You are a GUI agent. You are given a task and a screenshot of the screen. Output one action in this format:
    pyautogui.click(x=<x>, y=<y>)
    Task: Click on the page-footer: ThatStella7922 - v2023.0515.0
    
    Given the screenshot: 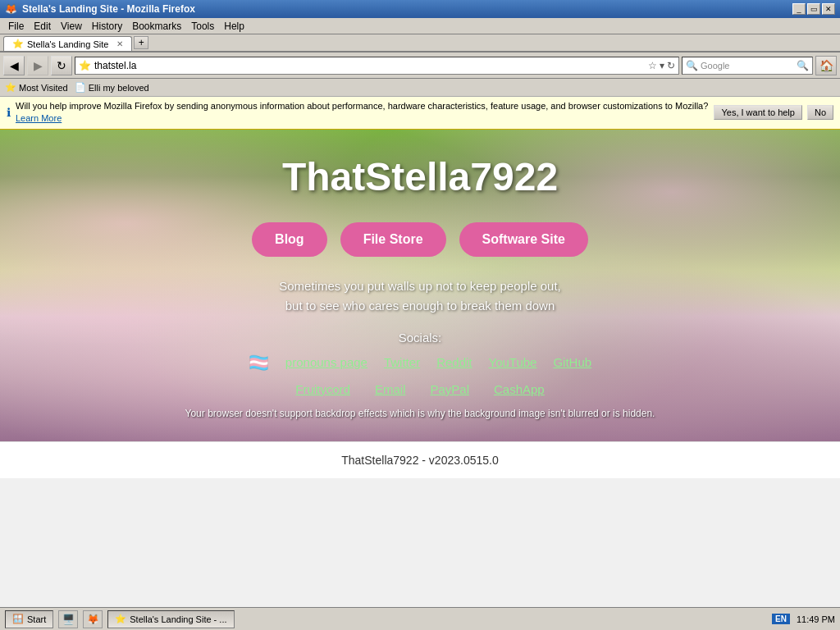 What is the action you would take?
    pyautogui.click(x=420, y=459)
    